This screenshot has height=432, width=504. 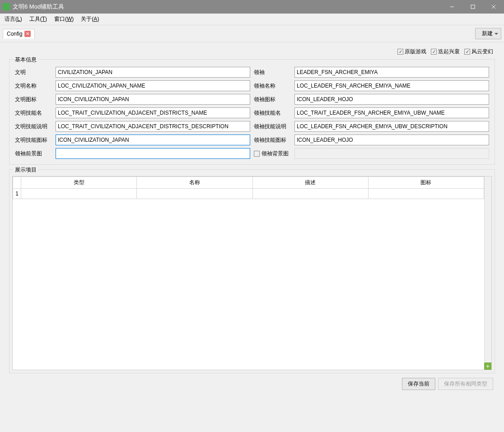 What do you see at coordinates (252, 34) in the screenshot?
I see `tab-bar: Config ✕ 新建` at bounding box center [252, 34].